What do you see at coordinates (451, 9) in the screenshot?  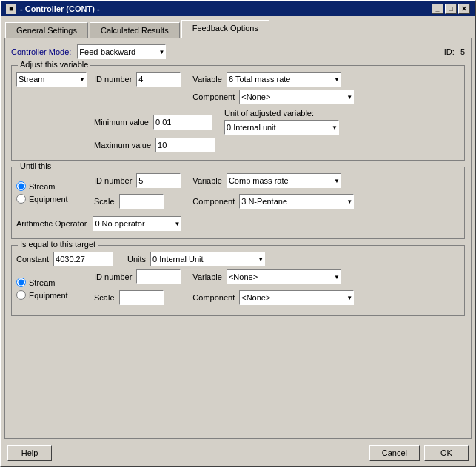 I see `title-buttons: _ □ ✕` at bounding box center [451, 9].